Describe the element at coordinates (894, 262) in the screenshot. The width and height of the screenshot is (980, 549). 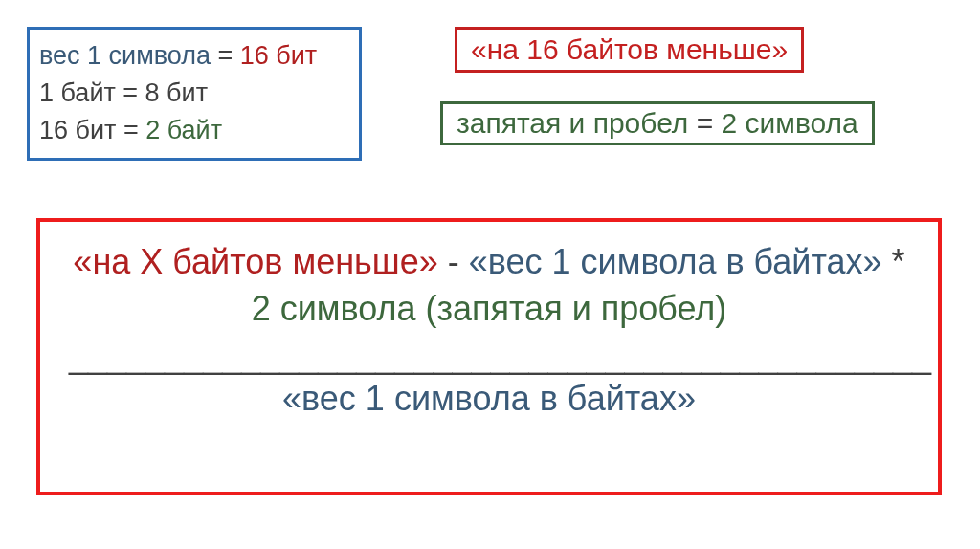
I see `text-segment: *` at that location.